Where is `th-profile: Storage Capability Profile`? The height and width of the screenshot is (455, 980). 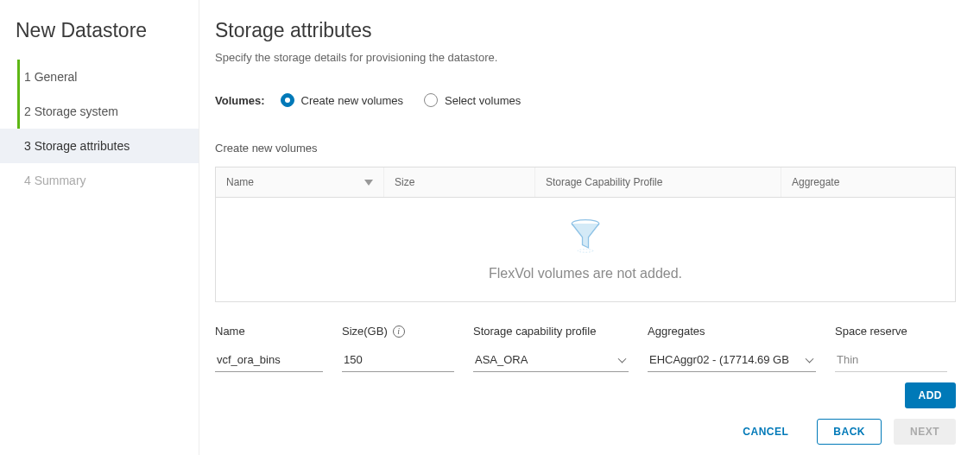 th-profile: Storage Capability Profile is located at coordinates (658, 182).